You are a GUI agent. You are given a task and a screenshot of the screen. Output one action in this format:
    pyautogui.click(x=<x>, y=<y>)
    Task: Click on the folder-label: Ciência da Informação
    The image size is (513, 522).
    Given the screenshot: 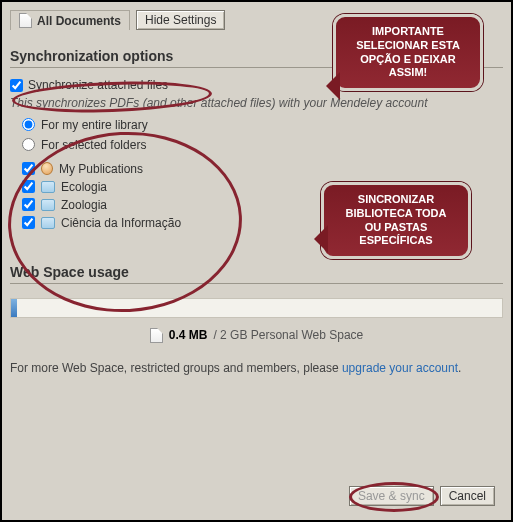 What is the action you would take?
    pyautogui.click(x=121, y=223)
    